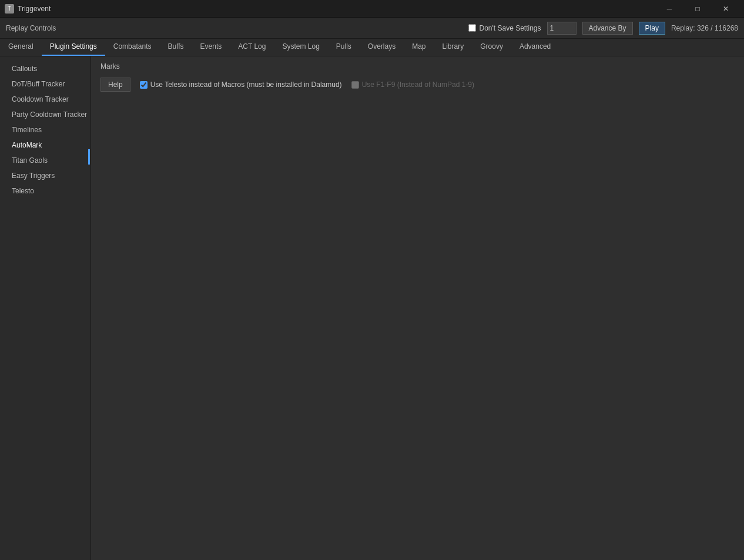  Describe the element at coordinates (491, 47) in the screenshot. I see `tab-groovy: Groovy` at that location.